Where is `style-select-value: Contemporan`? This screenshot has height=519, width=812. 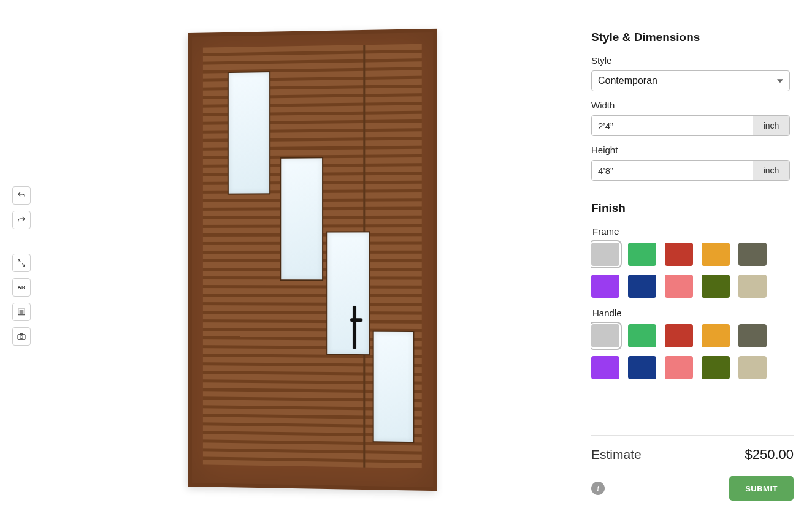 style-select-value: Contemporan is located at coordinates (628, 81).